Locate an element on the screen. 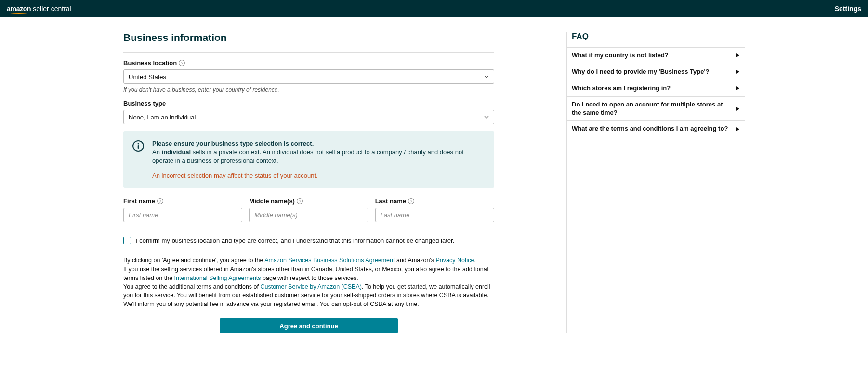 Image resolution: width=868 pixels, height=385 pixels. legal-p1a: By clicking on 'Agree and continue', you… is located at coordinates (194, 260).